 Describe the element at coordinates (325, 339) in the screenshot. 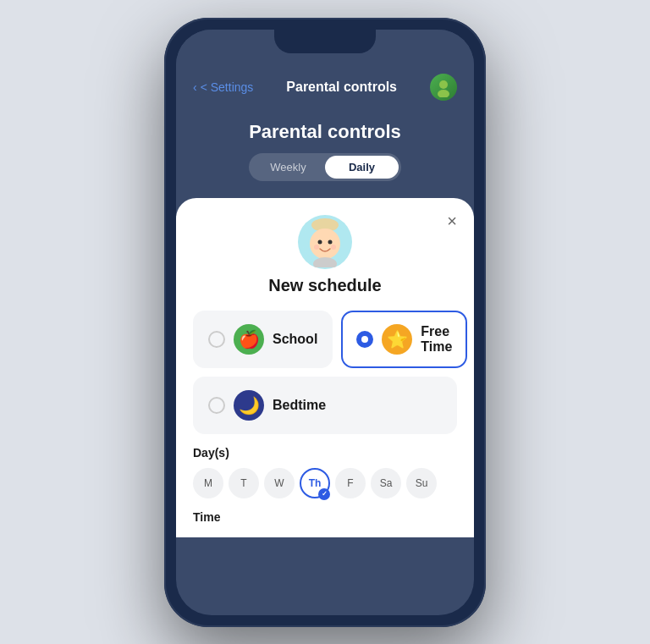

I see `options-grid: 🍎 School ⭐ Free Time` at that location.